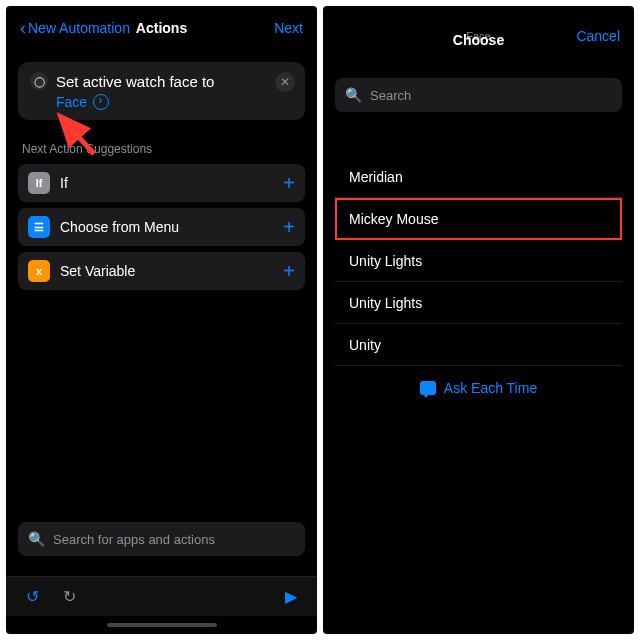  I want to click on suggestion-choose-menu: ☰ Choose from Menu +, so click(162, 227).